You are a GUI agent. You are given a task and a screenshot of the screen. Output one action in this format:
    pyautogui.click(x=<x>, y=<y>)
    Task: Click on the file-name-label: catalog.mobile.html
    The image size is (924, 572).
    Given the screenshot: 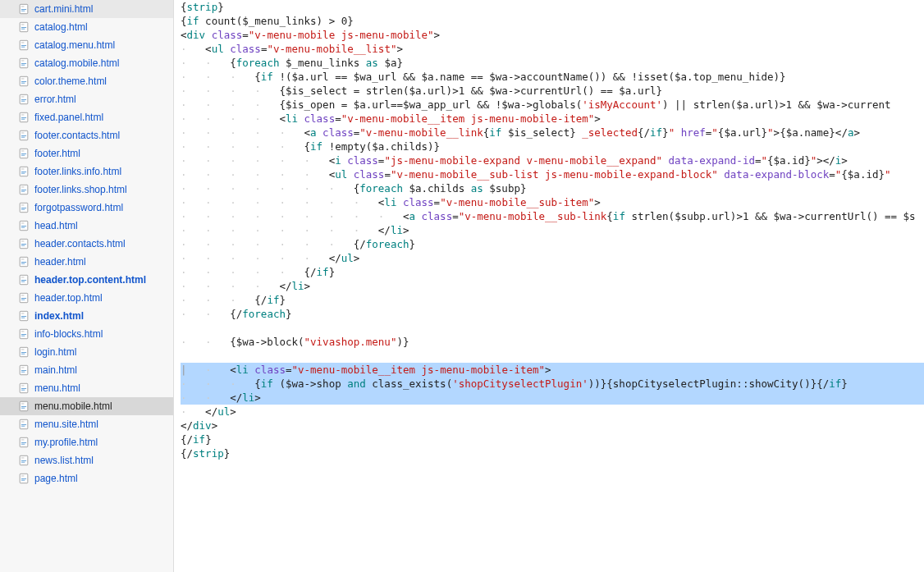 What is the action you would take?
    pyautogui.click(x=77, y=63)
    